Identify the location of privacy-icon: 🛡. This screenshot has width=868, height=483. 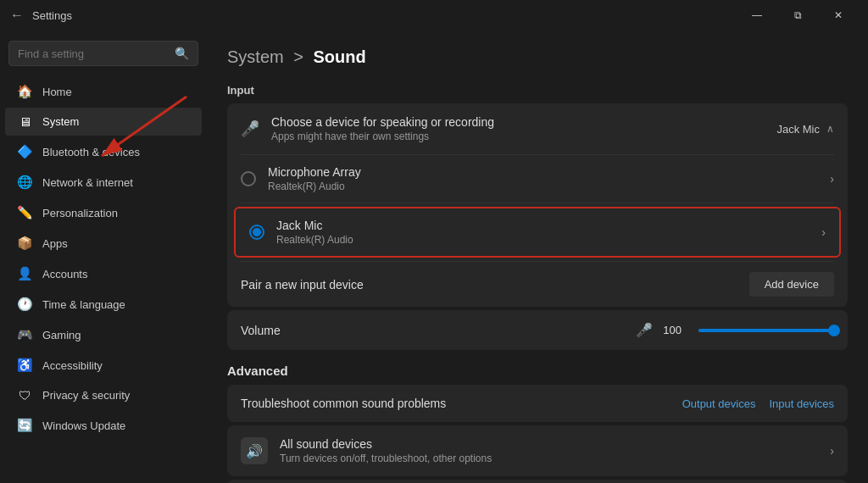
(25, 395).